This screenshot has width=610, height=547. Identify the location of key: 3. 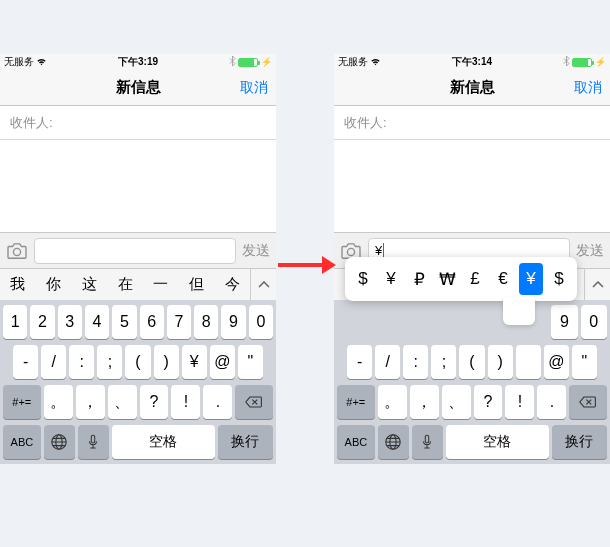
(70, 322).